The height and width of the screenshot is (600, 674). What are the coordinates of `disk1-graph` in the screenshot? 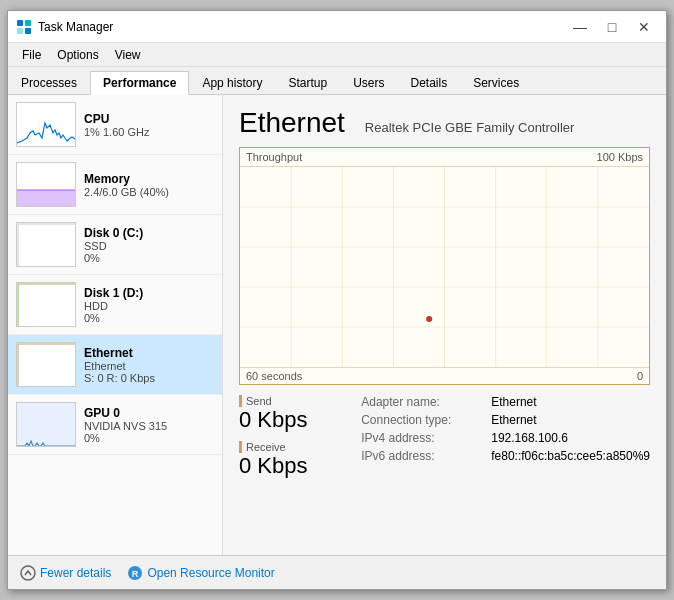 It's located at (46, 304).